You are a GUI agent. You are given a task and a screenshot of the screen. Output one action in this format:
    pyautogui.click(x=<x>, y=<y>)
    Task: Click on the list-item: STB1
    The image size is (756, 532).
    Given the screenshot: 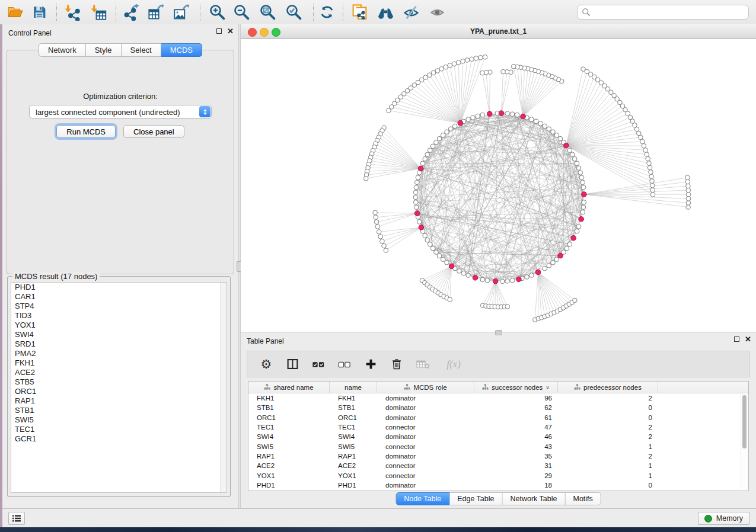 What is the action you would take?
    pyautogui.click(x=119, y=411)
    